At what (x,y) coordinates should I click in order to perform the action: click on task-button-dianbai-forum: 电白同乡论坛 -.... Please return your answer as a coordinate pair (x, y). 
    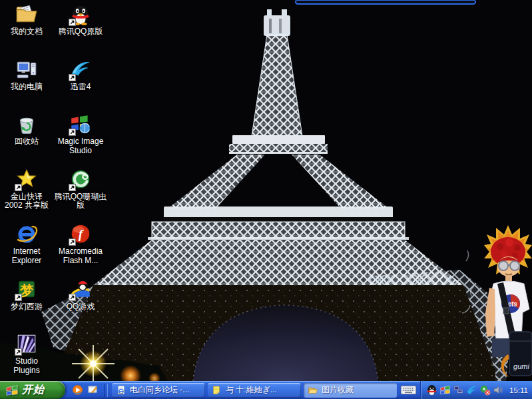
    Looking at the image, I should click on (158, 390).